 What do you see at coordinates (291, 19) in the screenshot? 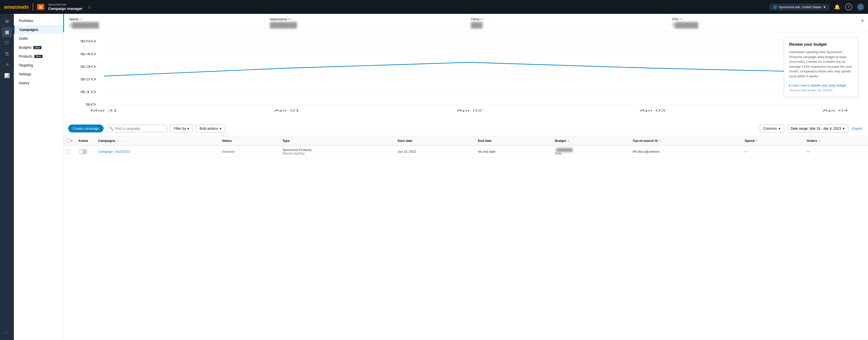
I see `impressions-info-icon: ℹ` at bounding box center [291, 19].